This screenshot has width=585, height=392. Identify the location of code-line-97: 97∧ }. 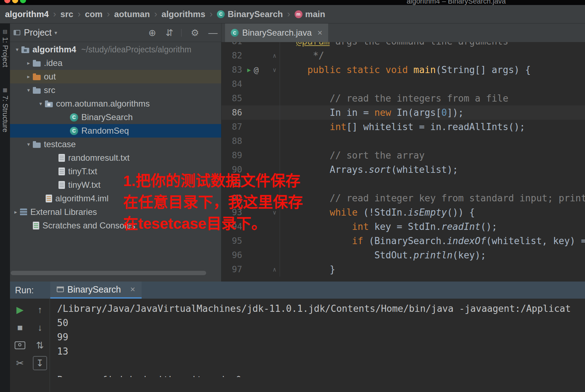
(403, 269).